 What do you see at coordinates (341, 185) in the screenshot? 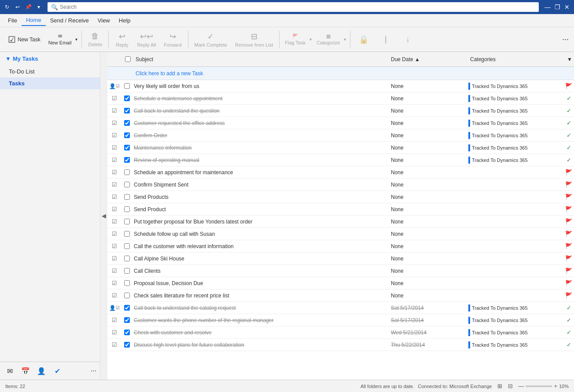
I see `task-row: ☑Confirm Shipment SentNone🚩` at bounding box center [341, 185].